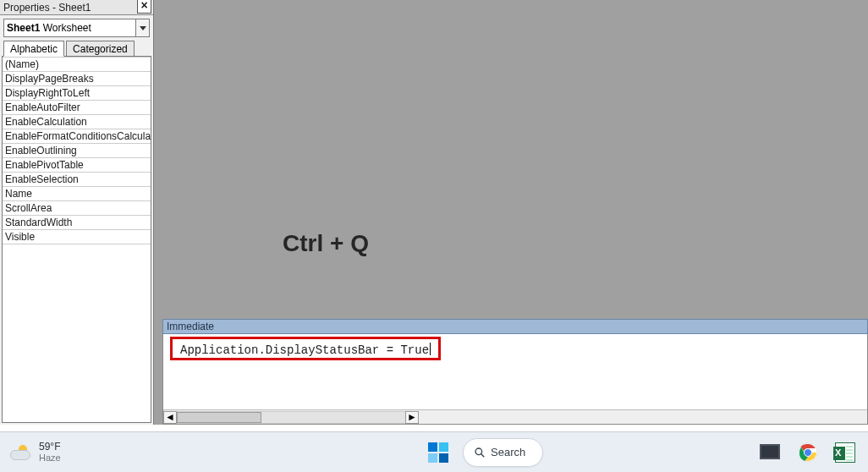 The width and height of the screenshot is (868, 472). I want to click on taskbar: 59°F Haze Search, so click(434, 452).